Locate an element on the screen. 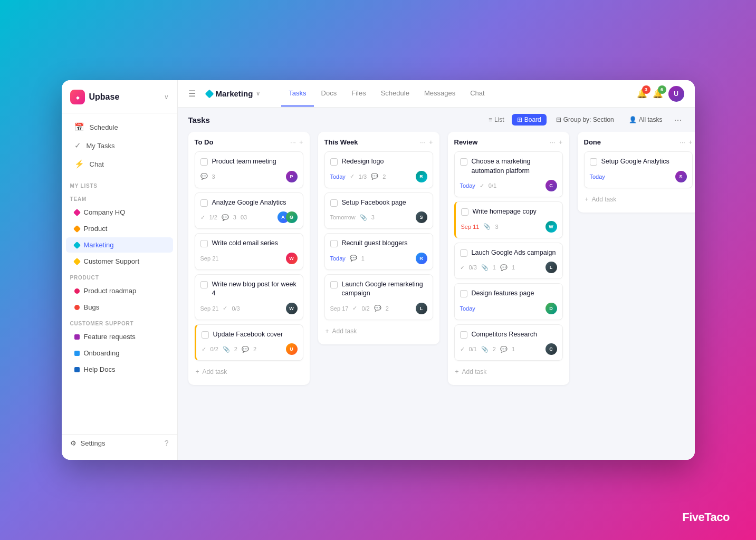  sidebar-item-featurerequests: Feature requests is located at coordinates (119, 336).